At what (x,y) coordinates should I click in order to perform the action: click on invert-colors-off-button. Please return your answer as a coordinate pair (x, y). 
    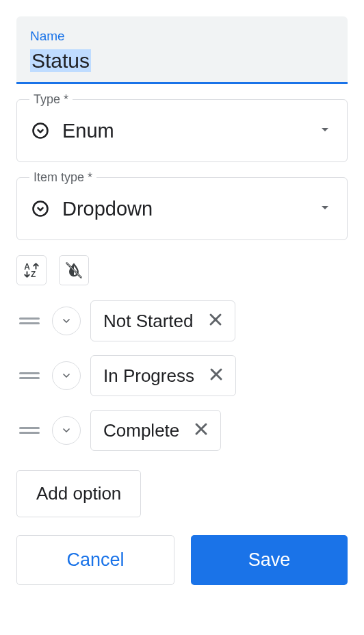
    Looking at the image, I should click on (74, 270).